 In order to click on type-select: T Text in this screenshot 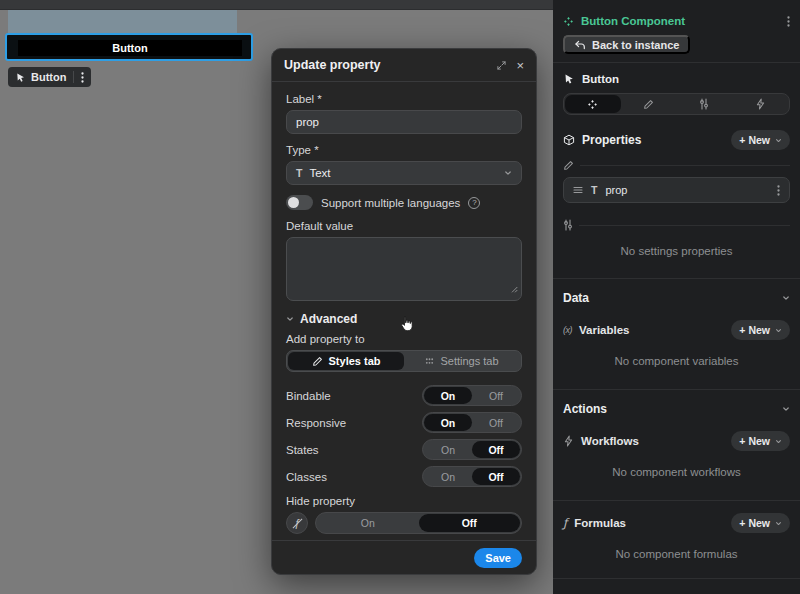, I will do `click(404, 173)`.